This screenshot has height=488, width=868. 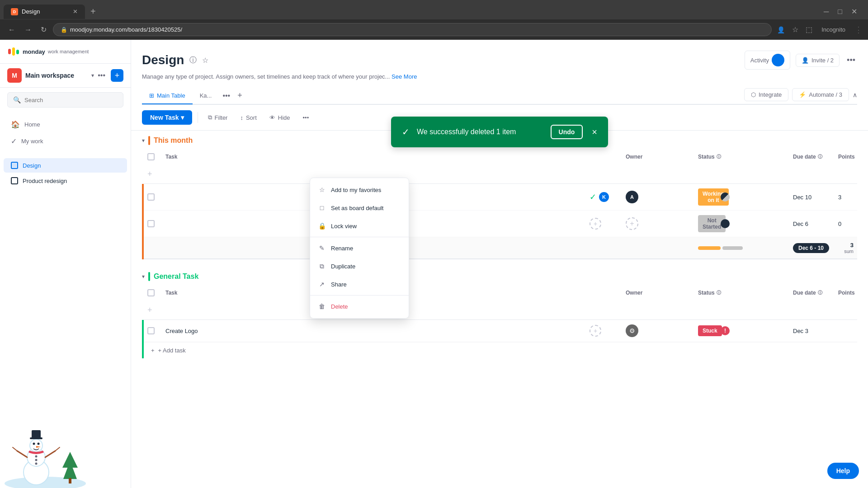 I want to click on help-button: Help, so click(x=843, y=471).